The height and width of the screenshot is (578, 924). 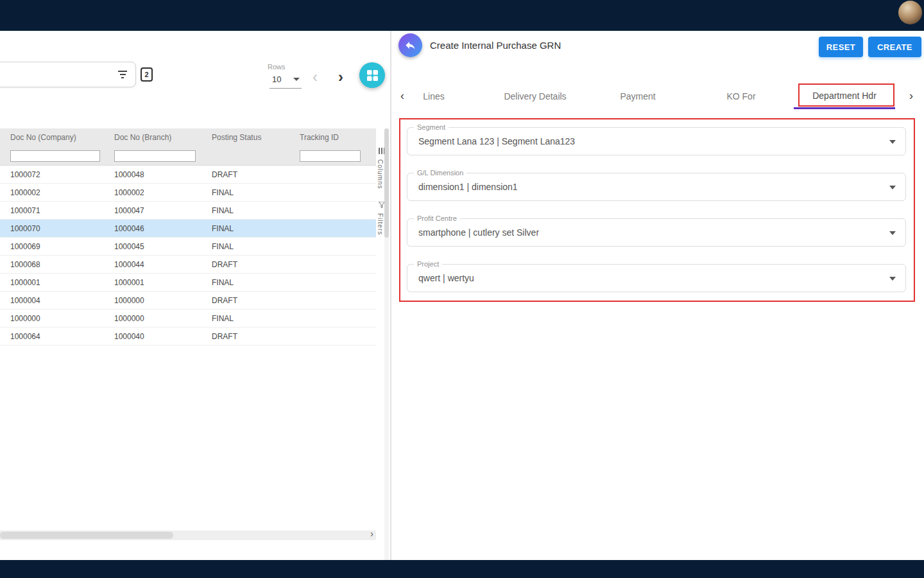 I want to click on create-button: CREATE, so click(x=894, y=47).